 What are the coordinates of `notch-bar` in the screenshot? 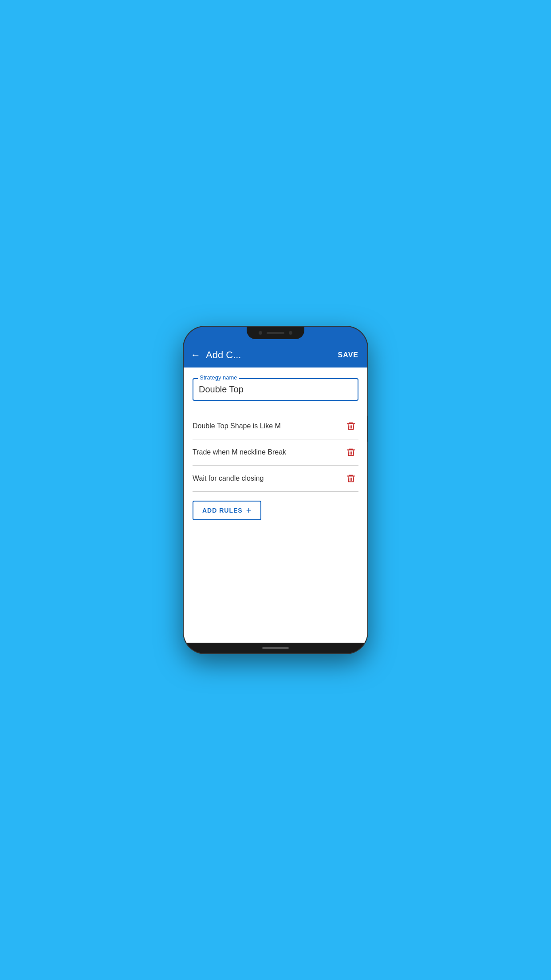 It's located at (276, 335).